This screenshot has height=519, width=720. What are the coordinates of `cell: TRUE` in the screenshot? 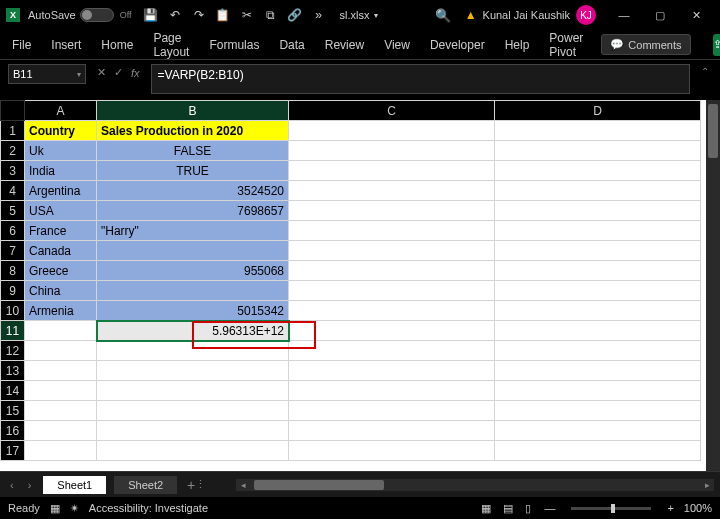 It's located at (193, 171).